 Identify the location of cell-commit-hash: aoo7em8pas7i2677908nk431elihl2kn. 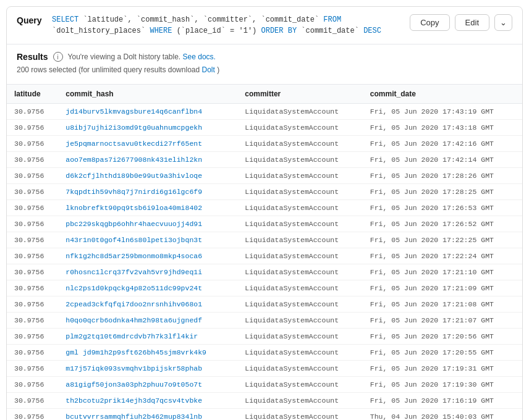
(148, 160).